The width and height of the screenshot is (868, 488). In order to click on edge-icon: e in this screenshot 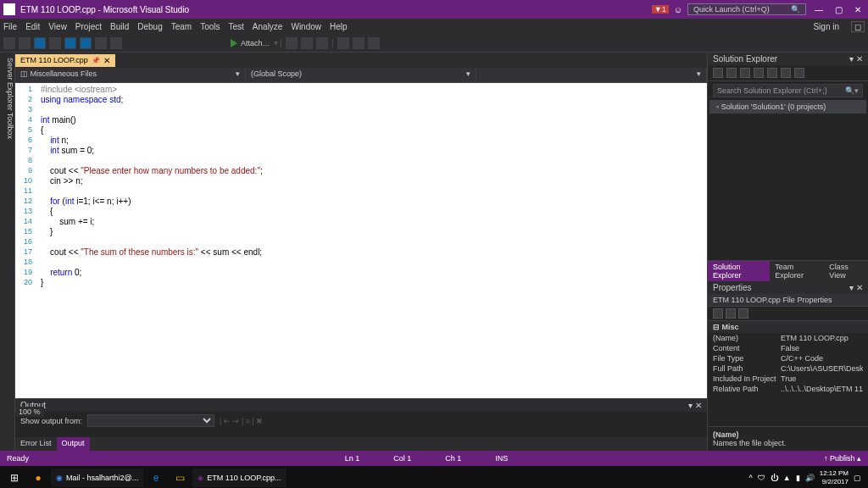, I will do `click(156, 478)`.